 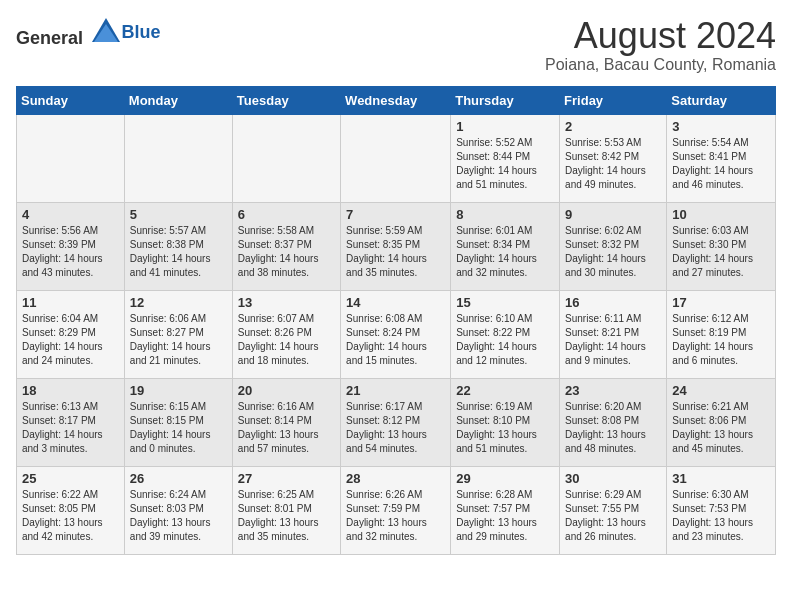 What do you see at coordinates (178, 537) in the screenshot?
I see `day-info-line: and 39 minutes.` at bounding box center [178, 537].